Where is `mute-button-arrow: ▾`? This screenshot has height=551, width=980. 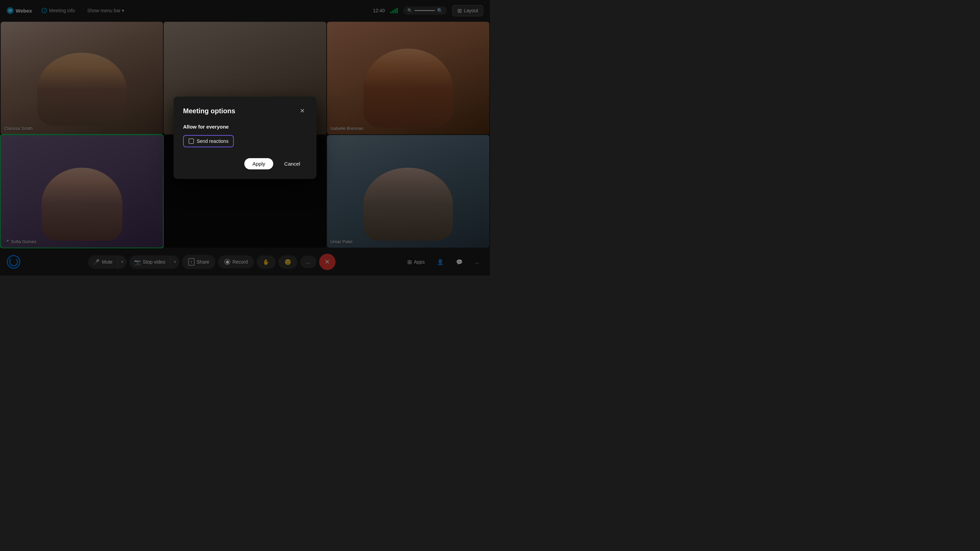 mute-button-arrow: ▾ is located at coordinates (122, 262).